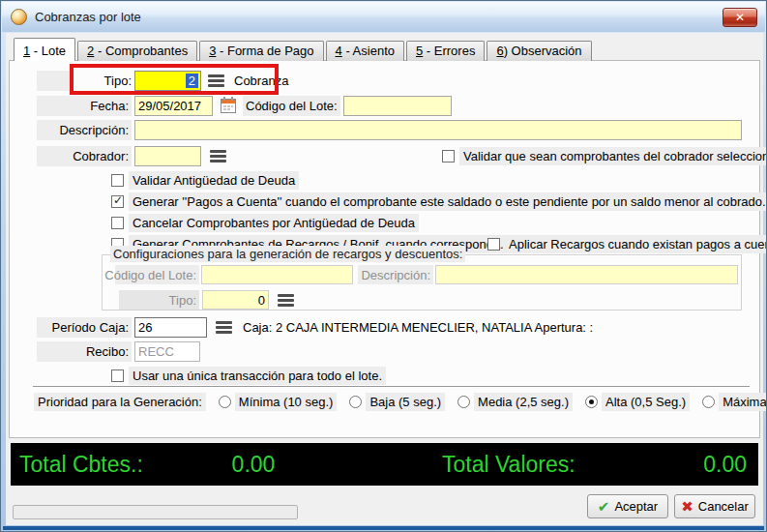 The image size is (767, 532). What do you see at coordinates (605, 157) in the screenshot?
I see `checkbox-validar-cobrador: Validar que sean comprobantes del cobrad…` at bounding box center [605, 157].